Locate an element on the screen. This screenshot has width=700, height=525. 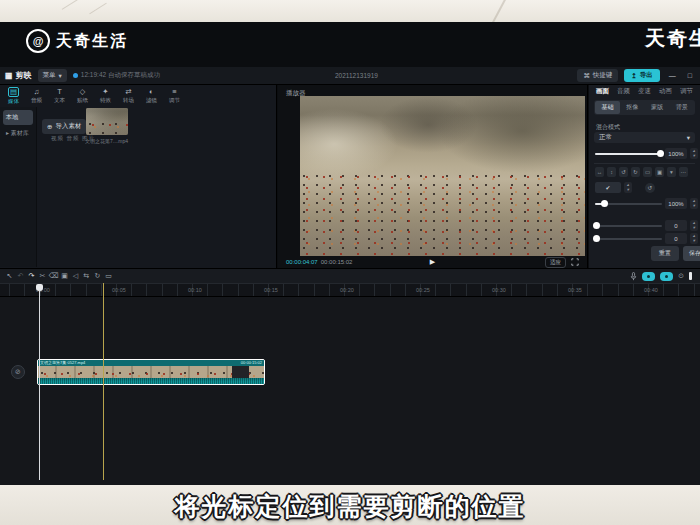
ruler-tick-label: 00:15 is located at coordinates (302, 290).